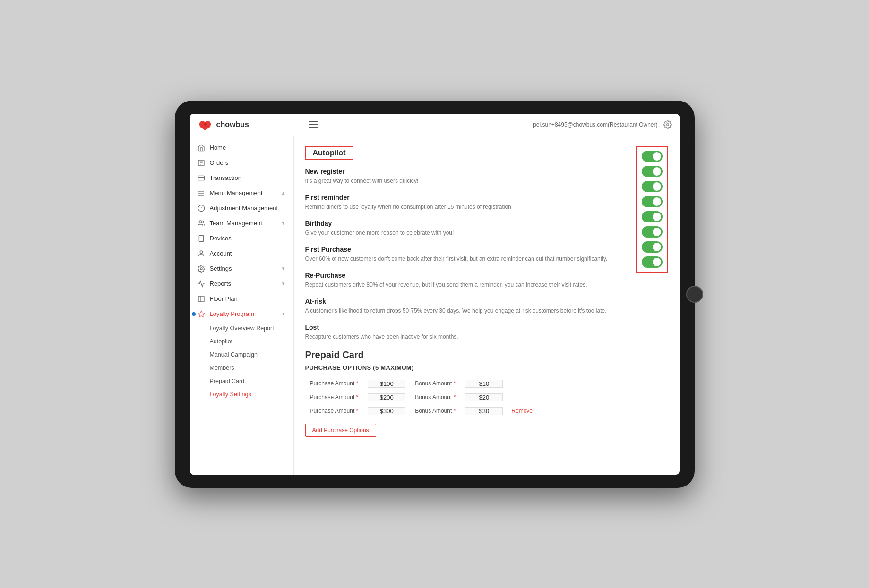 This screenshot has height=588, width=869. What do you see at coordinates (242, 284) in the screenshot?
I see `sidebar-item-reports: Reports ▼` at bounding box center [242, 284].